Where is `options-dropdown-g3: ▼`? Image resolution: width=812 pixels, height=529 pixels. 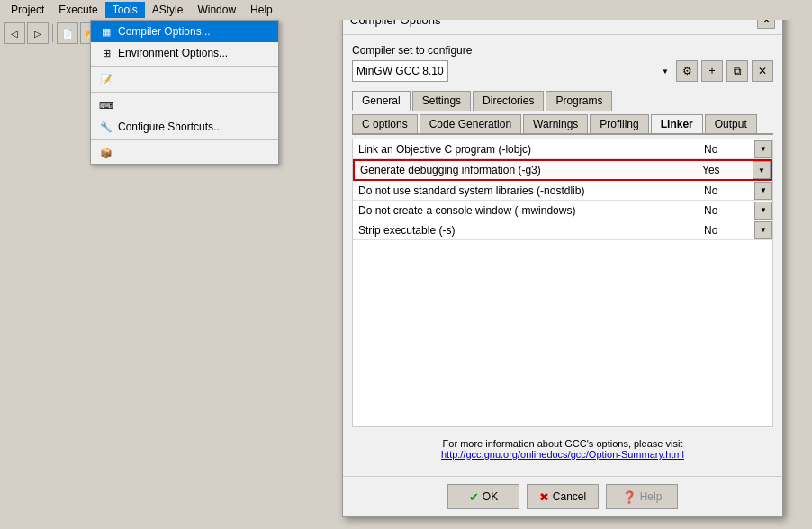 options-dropdown-g3: ▼ is located at coordinates (762, 170).